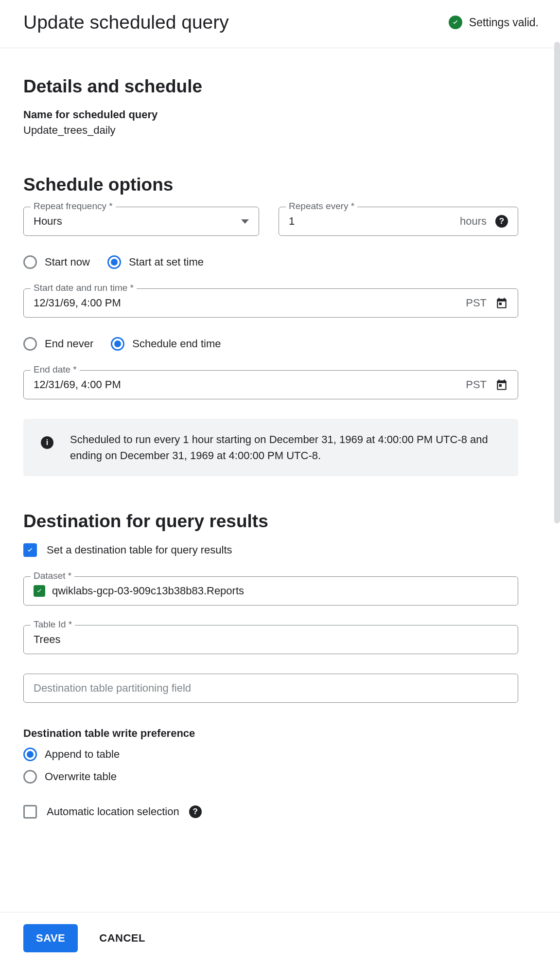 This screenshot has width=560, height=964. I want to click on repeat-frequency-value: Hours, so click(48, 221).